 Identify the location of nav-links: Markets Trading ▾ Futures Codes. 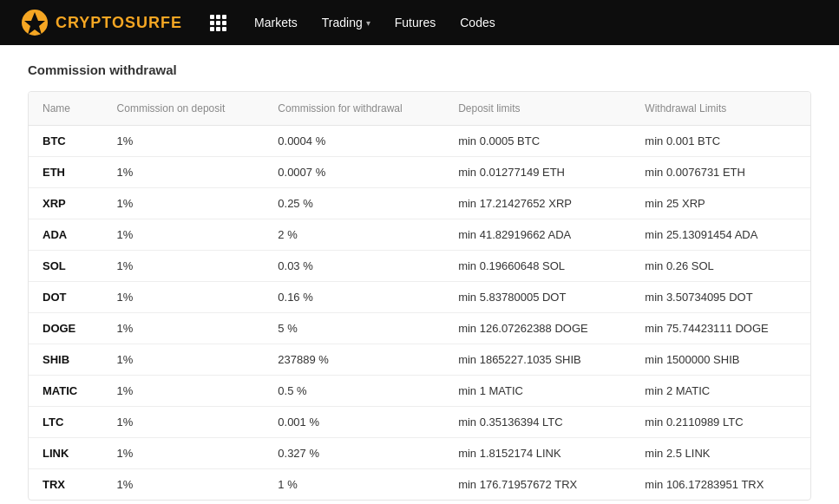
(536, 23).